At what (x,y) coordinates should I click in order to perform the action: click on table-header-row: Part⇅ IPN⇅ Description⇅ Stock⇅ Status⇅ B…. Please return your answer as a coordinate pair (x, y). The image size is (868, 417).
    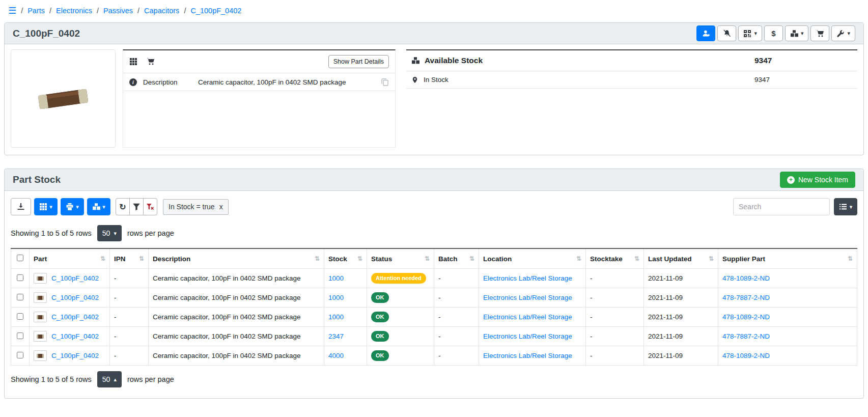
    Looking at the image, I should click on (434, 259).